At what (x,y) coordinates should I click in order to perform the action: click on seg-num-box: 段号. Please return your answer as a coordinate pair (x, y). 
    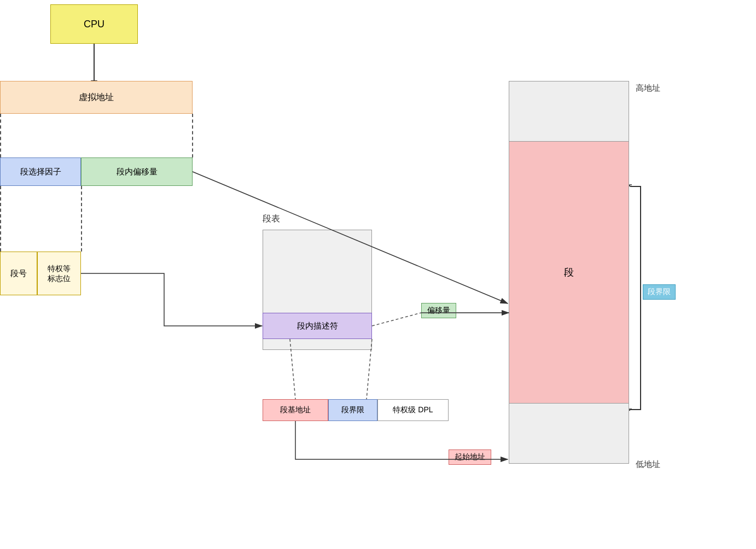
    Looking at the image, I should click on (19, 273).